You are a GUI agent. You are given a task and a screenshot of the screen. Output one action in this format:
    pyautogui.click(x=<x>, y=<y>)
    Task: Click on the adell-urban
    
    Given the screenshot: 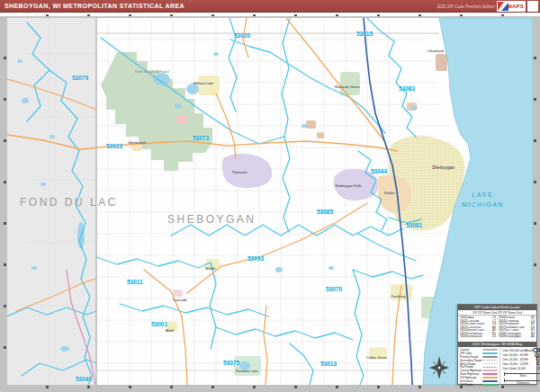 What is the action you would take?
    pyautogui.click(x=171, y=327)
    